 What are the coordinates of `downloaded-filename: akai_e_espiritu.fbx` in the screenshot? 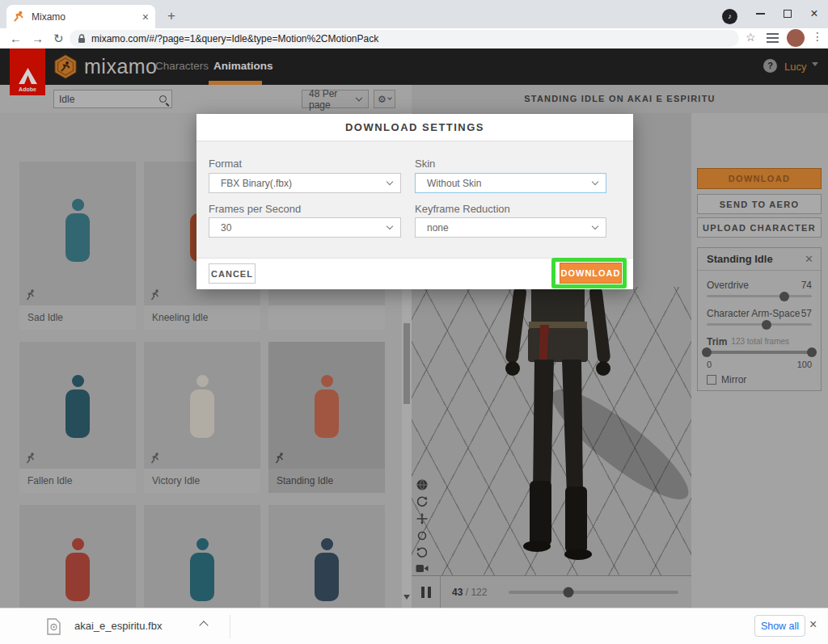 It's located at (118, 625).